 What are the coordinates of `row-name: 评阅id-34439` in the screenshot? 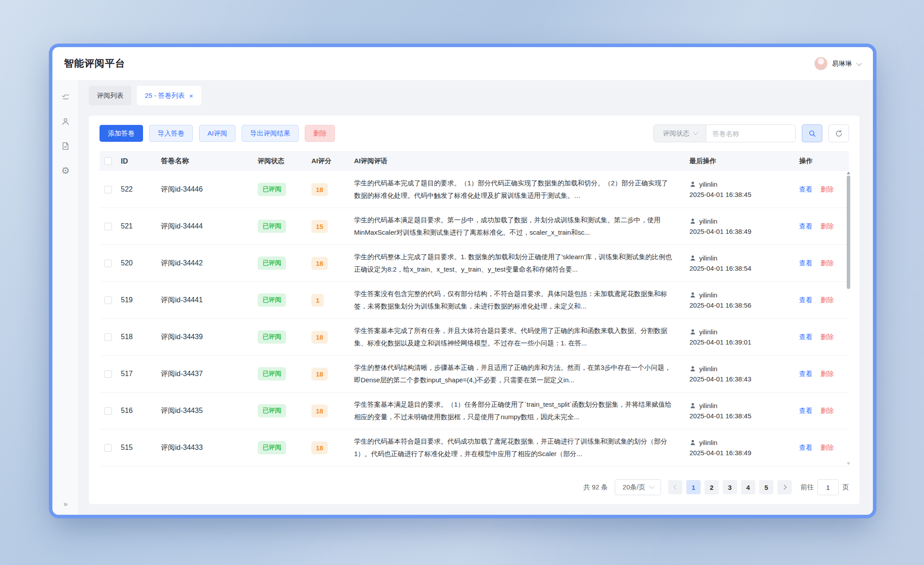 It's located at (209, 337).